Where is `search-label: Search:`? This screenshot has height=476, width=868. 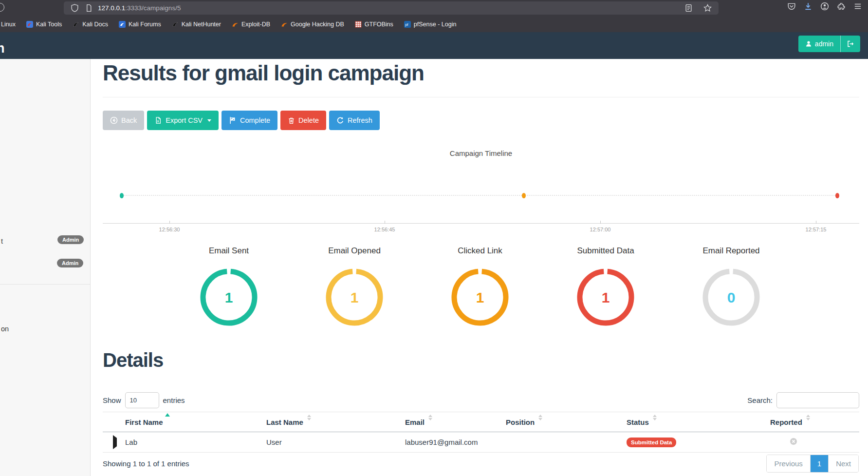 search-label: Search: is located at coordinates (760, 400).